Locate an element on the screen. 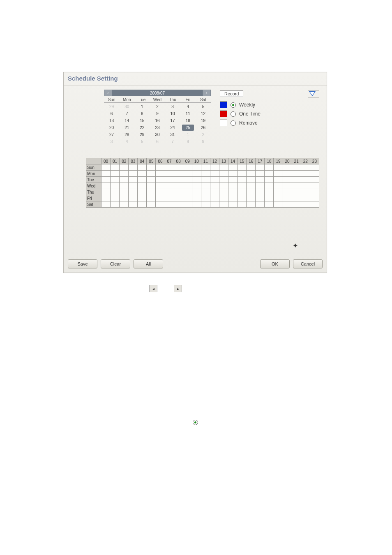  calendar-day-cell: 6 is located at coordinates (157, 141).